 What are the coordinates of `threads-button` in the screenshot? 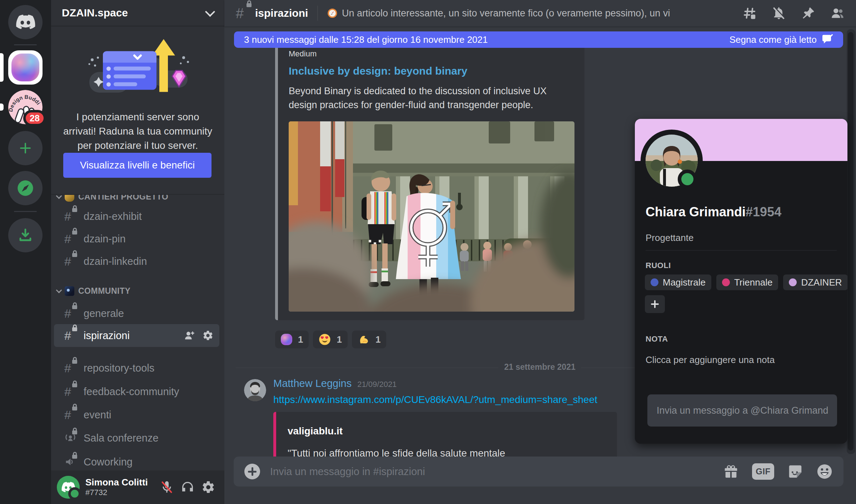 It's located at (750, 13).